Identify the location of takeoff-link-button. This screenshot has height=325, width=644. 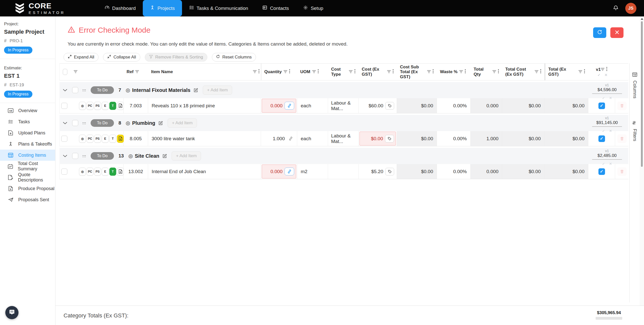
(289, 106).